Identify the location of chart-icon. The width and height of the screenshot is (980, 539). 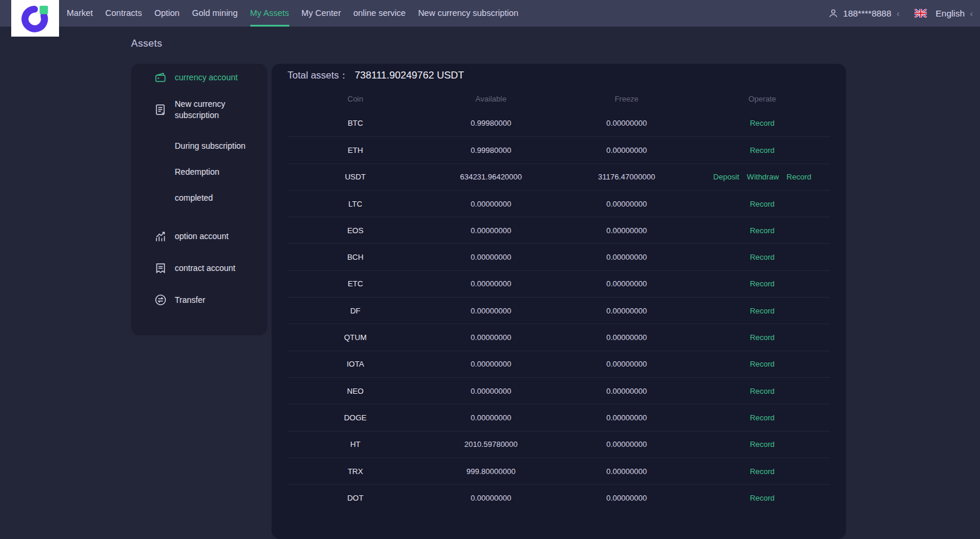
(161, 236).